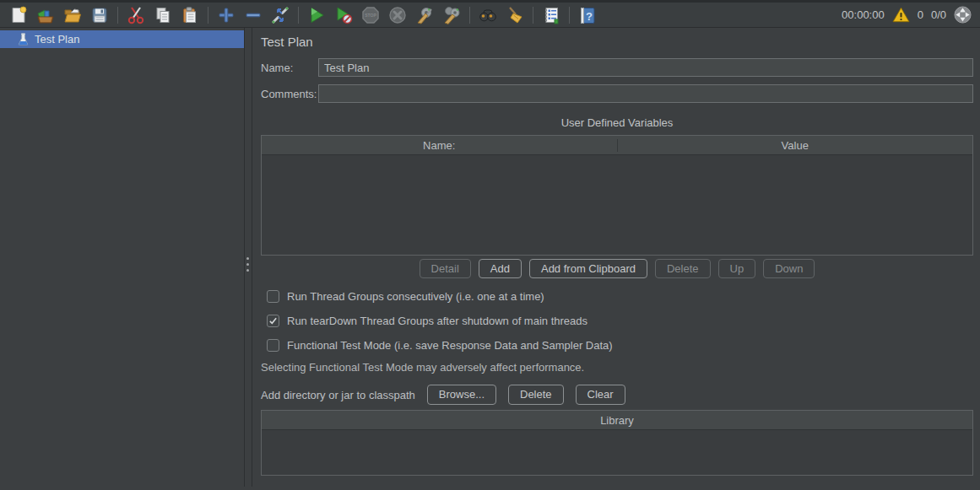 The height and width of the screenshot is (490, 980). What do you see at coordinates (371, 15) in the screenshot?
I see `stop-icon: STOP` at bounding box center [371, 15].